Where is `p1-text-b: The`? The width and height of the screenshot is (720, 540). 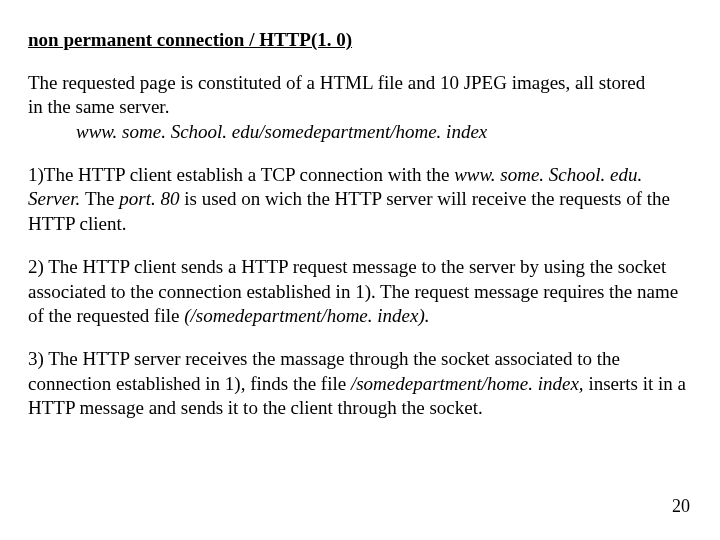 p1-text-b: The is located at coordinates (102, 198).